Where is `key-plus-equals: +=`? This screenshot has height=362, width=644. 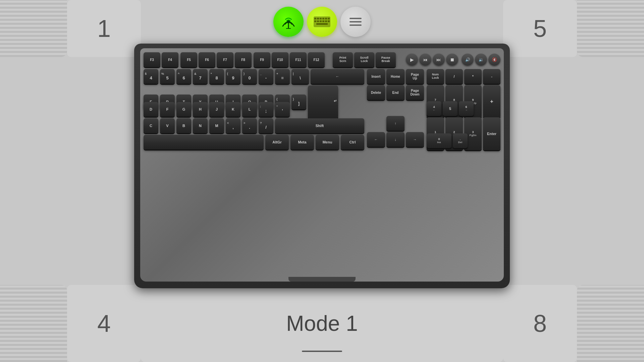 key-plus-equals: += is located at coordinates (282, 76).